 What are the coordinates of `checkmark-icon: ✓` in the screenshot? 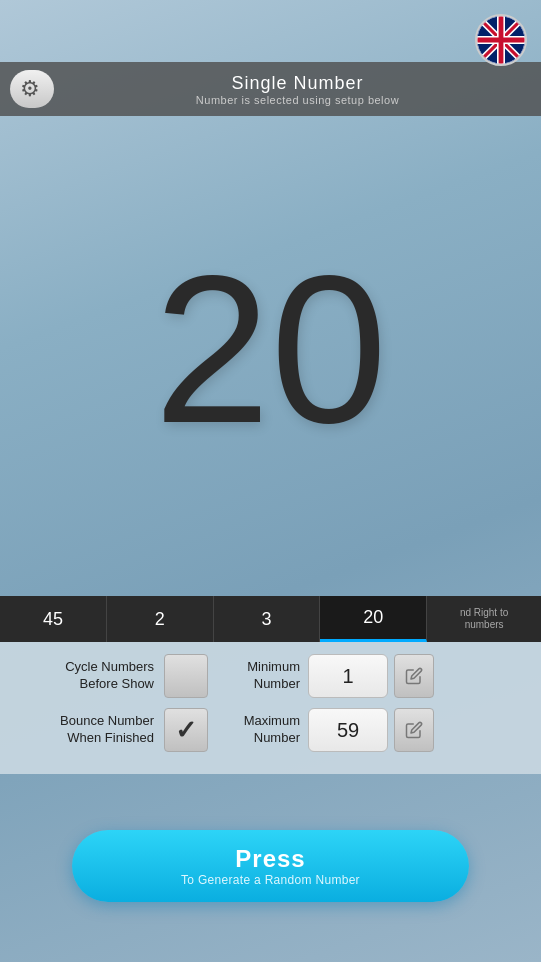 It's located at (186, 730).